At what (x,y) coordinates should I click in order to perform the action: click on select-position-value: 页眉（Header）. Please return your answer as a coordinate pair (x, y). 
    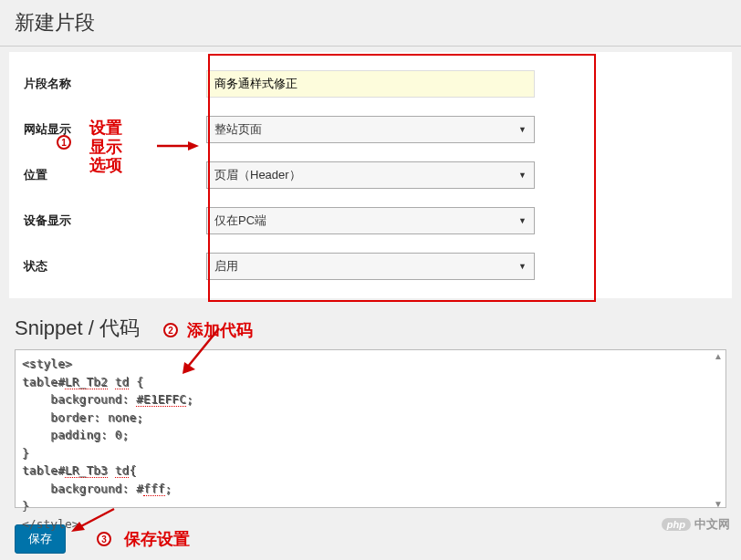
    Looking at the image, I should click on (257, 175).